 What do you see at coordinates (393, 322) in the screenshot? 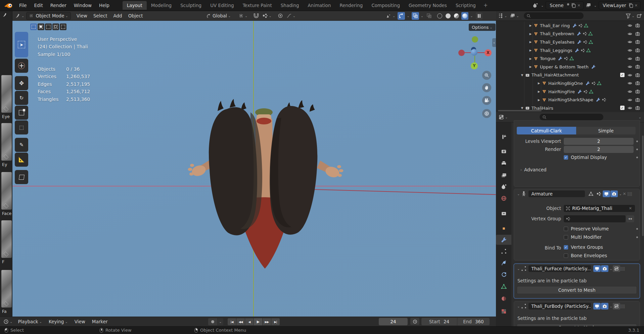
I see `current-frame-field: 24` at bounding box center [393, 322].